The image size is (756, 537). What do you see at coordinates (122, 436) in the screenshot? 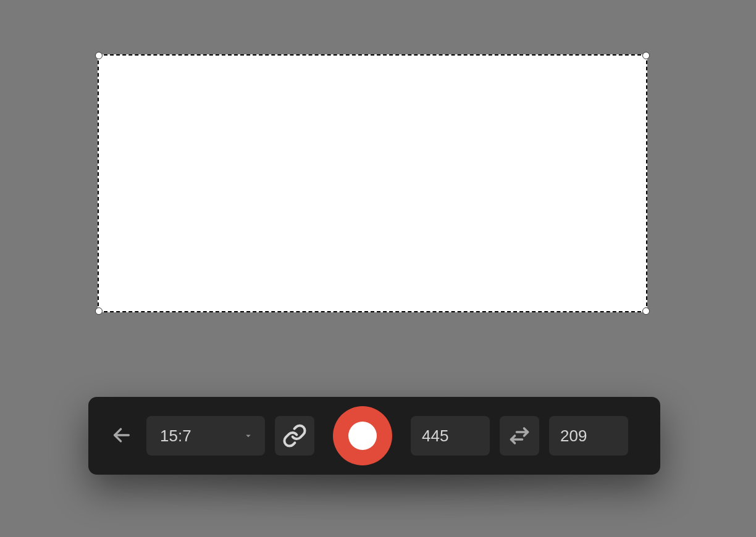
I see `arrow-left-icon` at bounding box center [122, 436].